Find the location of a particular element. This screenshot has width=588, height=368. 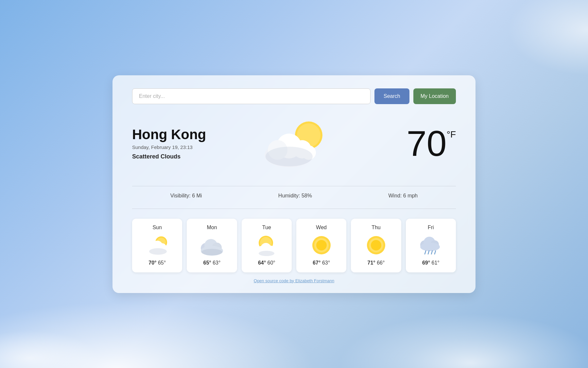

forecast-card-fri: Fri 69° 61° is located at coordinates (431, 246).